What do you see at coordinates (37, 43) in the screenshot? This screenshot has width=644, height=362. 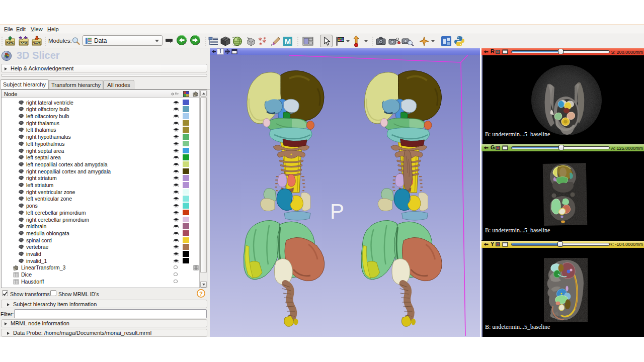 I see `svg-text: SAVE` at bounding box center [37, 43].